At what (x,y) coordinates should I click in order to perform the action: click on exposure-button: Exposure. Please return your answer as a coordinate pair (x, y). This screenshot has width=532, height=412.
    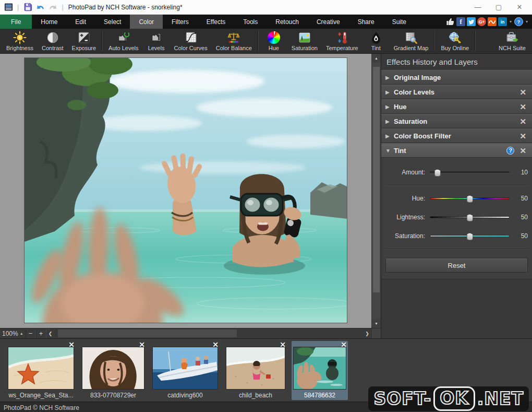
    Looking at the image, I should click on (84, 41).